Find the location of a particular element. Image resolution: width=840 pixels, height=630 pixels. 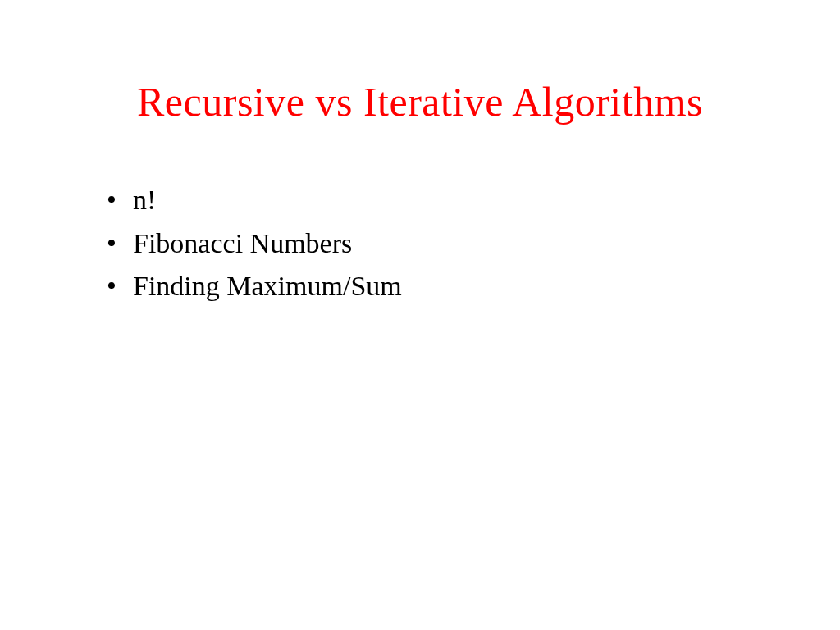

list-item: Fibonacci Numbers is located at coordinates (436, 244).